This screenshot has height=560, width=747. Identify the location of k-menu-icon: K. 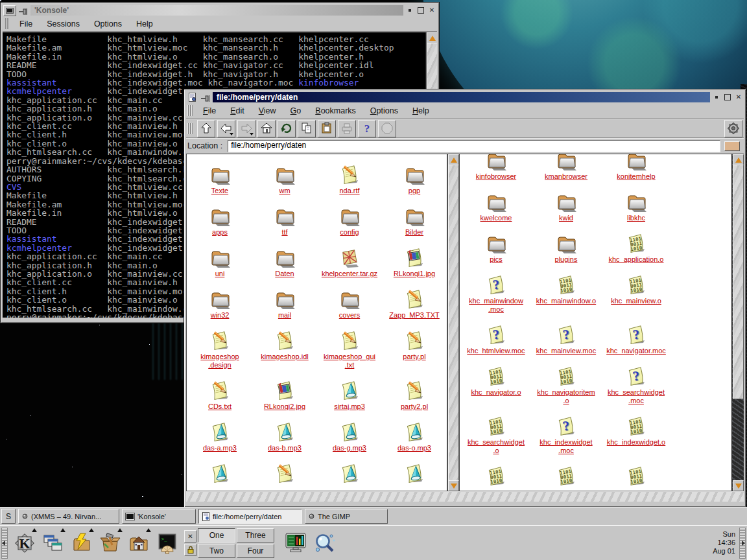
(25, 543).